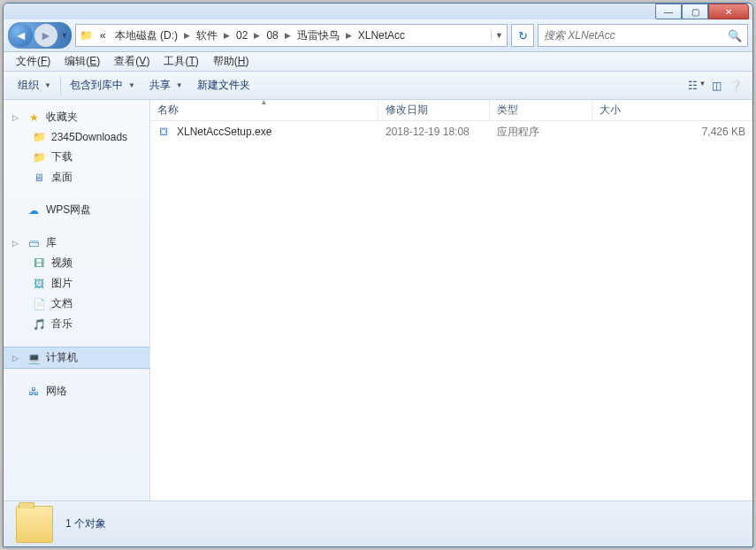  What do you see at coordinates (451, 132) in the screenshot?
I see `file-row: ⛋XLNetAccSetup.exe 2018-12-19 18:08 应用程序…` at bounding box center [451, 132].